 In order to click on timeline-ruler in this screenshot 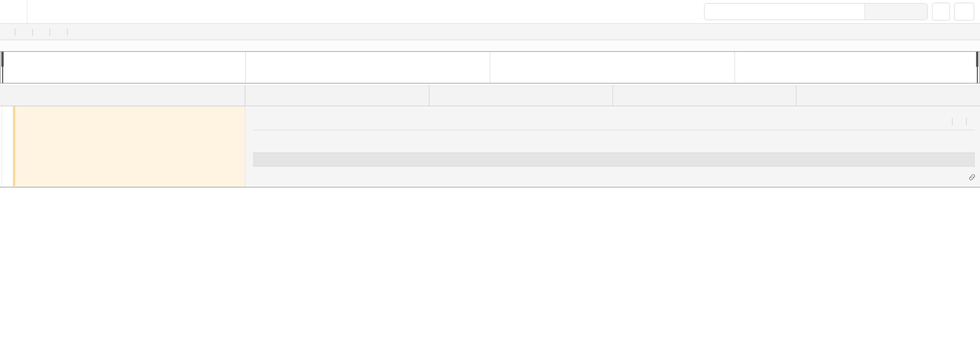, I will do `click(612, 95)`.